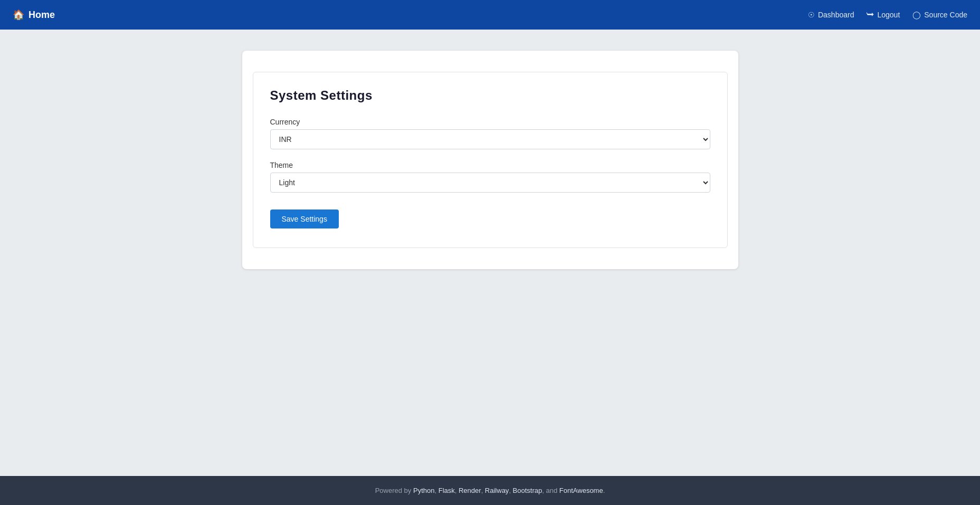 This screenshot has height=505, width=980. What do you see at coordinates (604, 491) in the screenshot?
I see `footer-suffix: .` at bounding box center [604, 491].